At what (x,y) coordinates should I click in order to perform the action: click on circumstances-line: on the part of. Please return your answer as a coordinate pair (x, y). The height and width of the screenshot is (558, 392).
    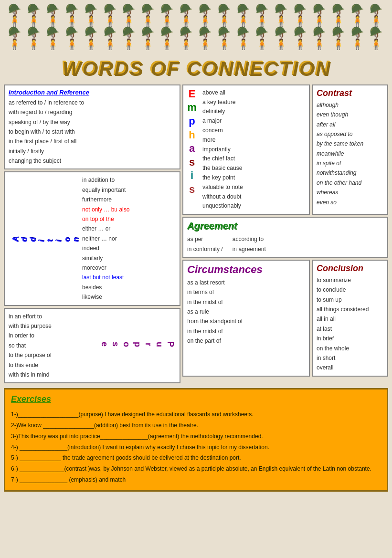
    Looking at the image, I should click on (246, 341).